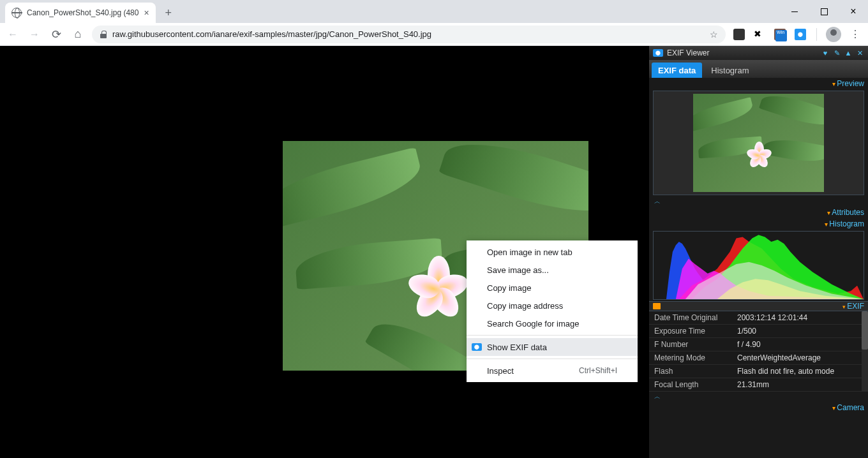 Image resolution: width=868 pixels, height=458 pixels. What do you see at coordinates (408, 34) in the screenshot?
I see `url-bar: raw.githubusercontent.com/ianare/exif-sa…` at bounding box center [408, 34].